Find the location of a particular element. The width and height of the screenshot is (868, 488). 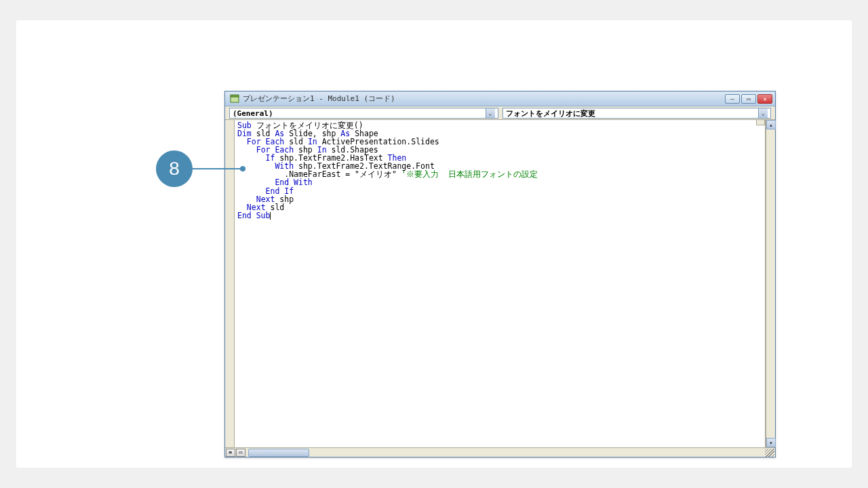

object-dropdown-value: (General) is located at coordinates (253, 114).